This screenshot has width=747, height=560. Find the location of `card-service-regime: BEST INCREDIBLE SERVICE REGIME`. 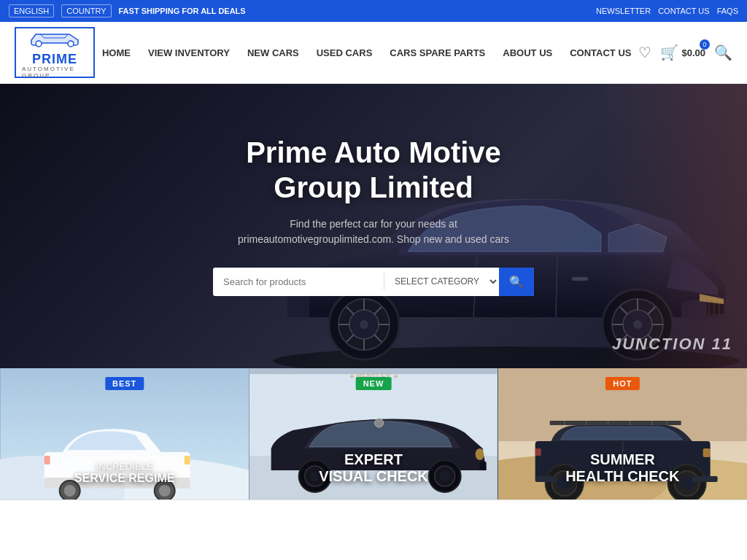

card-service-regime: BEST INCREDIBLE SERVICE REGIME is located at coordinates (124, 434).